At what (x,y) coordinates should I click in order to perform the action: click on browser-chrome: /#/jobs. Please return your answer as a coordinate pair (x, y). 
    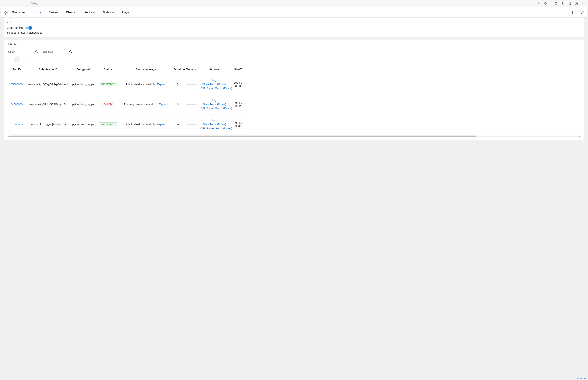
    Looking at the image, I should click on (294, 3).